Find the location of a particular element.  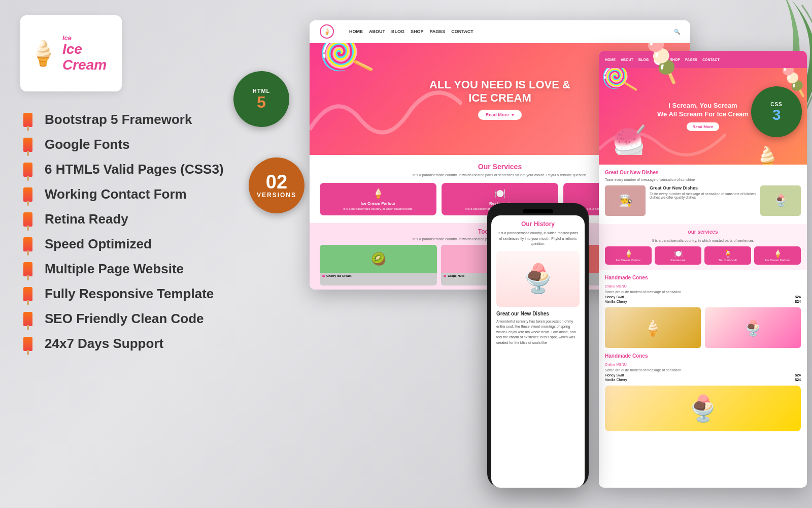

logo-icon: 🍦 is located at coordinates (43, 53).